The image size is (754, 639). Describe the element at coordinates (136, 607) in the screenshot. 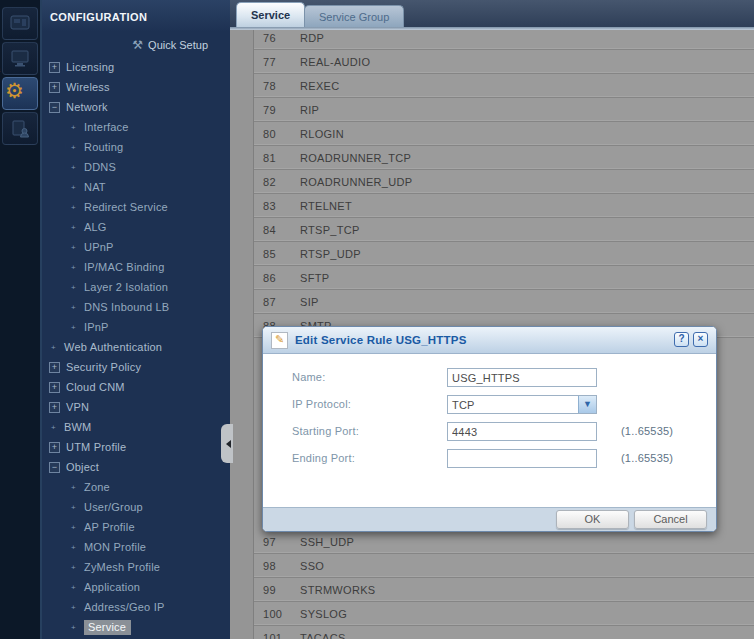

I see `sidebar-tree-item: + Address/Geo IP` at that location.